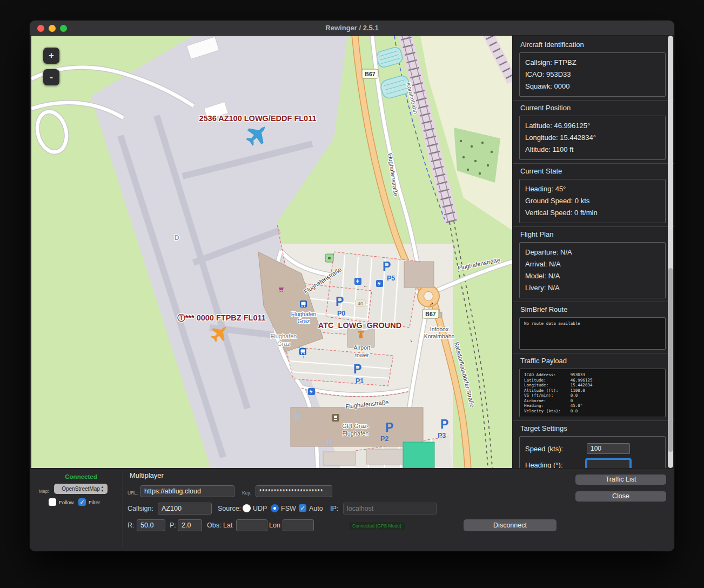  I want to click on heading-value: Heading: 45°, so click(592, 189).